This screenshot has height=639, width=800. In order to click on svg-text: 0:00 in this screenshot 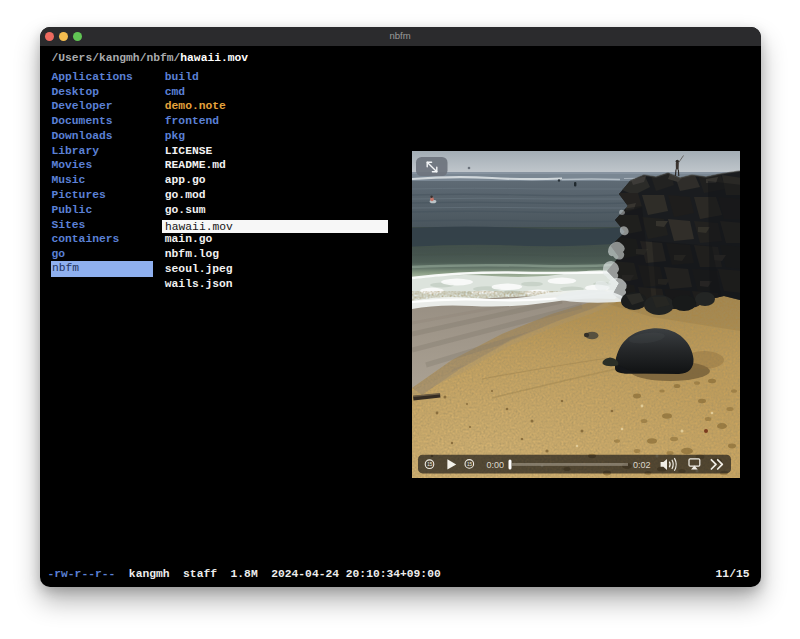, I will do `click(496, 465)`.